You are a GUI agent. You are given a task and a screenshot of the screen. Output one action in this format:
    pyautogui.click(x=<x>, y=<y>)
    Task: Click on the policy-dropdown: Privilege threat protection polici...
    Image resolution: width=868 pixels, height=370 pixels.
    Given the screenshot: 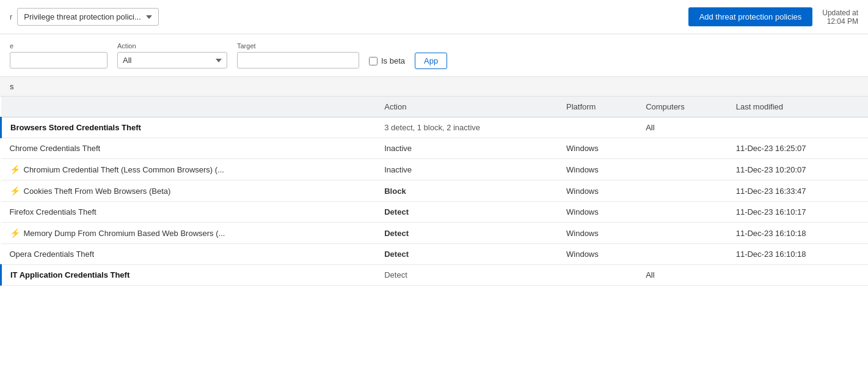 What is the action you would take?
    pyautogui.click(x=88, y=17)
    